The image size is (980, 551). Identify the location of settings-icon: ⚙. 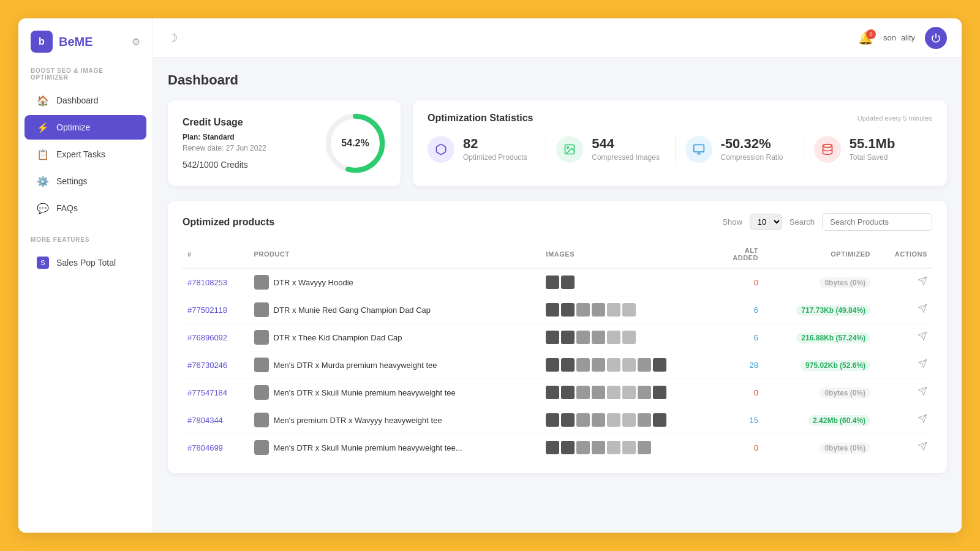
(136, 42).